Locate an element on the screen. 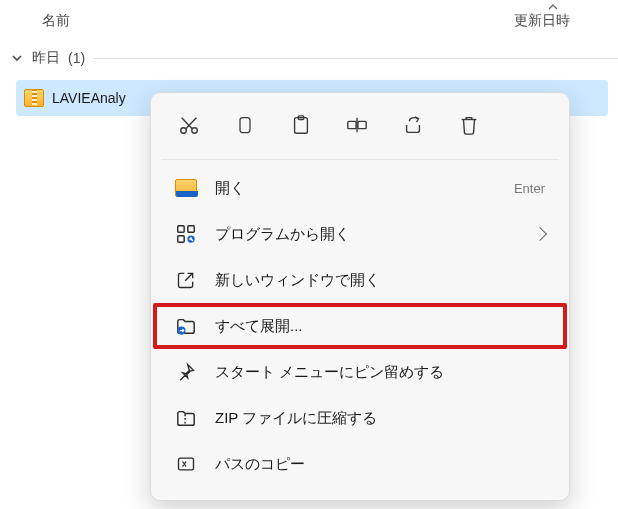 The height and width of the screenshot is (509, 618). copy-path-icon is located at coordinates (186, 464).